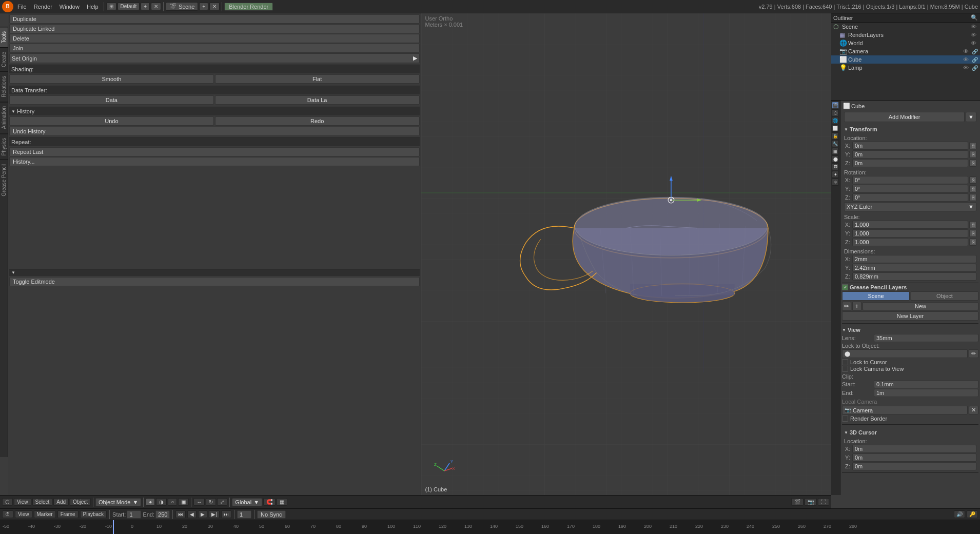 The width and height of the screenshot is (980, 534). What do you see at coordinates (835, 167) in the screenshot?
I see `texture-tab: 🖼` at bounding box center [835, 167].